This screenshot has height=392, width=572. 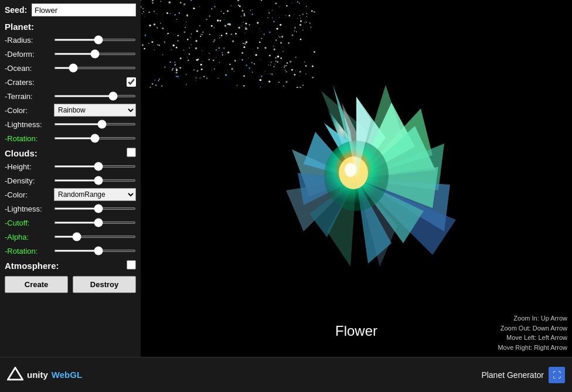 I want to click on planet-rotation-row: -Rotation:, so click(x=70, y=138).